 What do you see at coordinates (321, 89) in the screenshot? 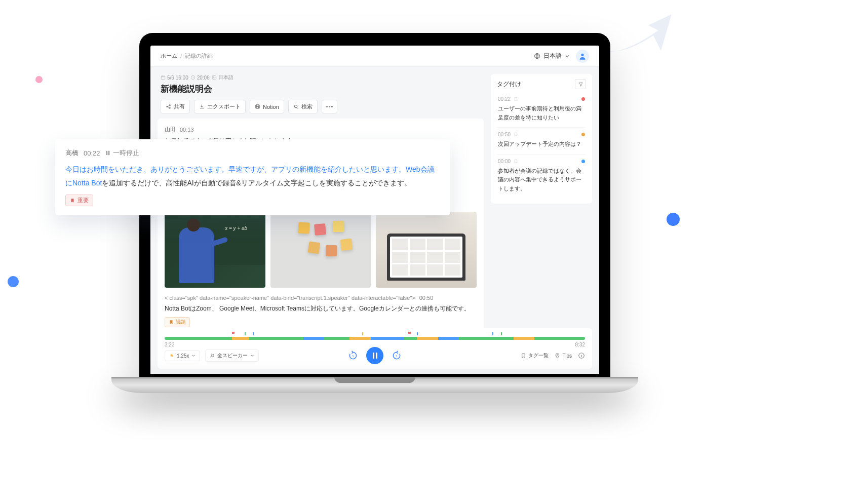
I see `page-title: 新機能説明会` at bounding box center [321, 89].